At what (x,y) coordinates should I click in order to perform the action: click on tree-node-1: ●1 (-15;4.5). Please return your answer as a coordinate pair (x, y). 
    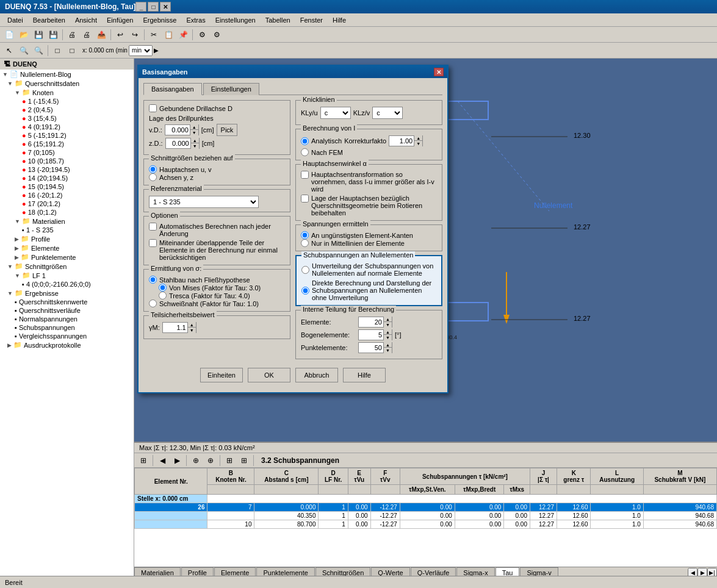
    Looking at the image, I should click on (67, 101).